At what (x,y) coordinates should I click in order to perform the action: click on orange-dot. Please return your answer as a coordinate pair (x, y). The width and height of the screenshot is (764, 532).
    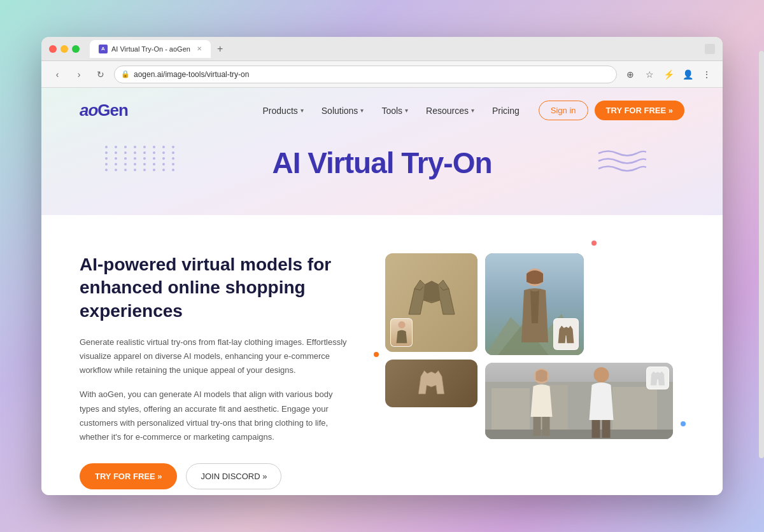
    Looking at the image, I should click on (376, 354).